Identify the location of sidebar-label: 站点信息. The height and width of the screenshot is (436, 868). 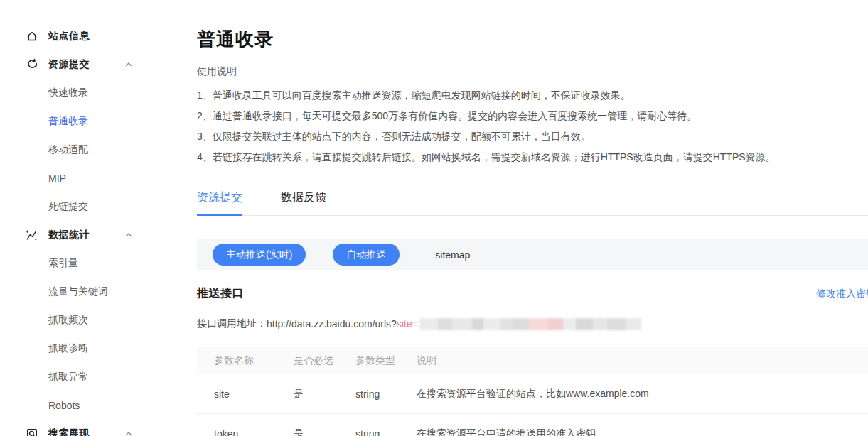
(69, 36).